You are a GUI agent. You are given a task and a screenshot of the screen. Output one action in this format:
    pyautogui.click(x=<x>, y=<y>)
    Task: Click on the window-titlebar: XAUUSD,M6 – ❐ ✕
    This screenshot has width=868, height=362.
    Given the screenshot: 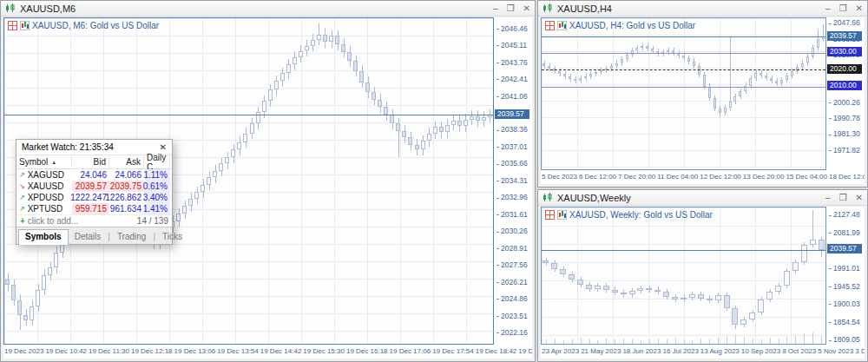 What is the action you would take?
    pyautogui.click(x=267, y=9)
    